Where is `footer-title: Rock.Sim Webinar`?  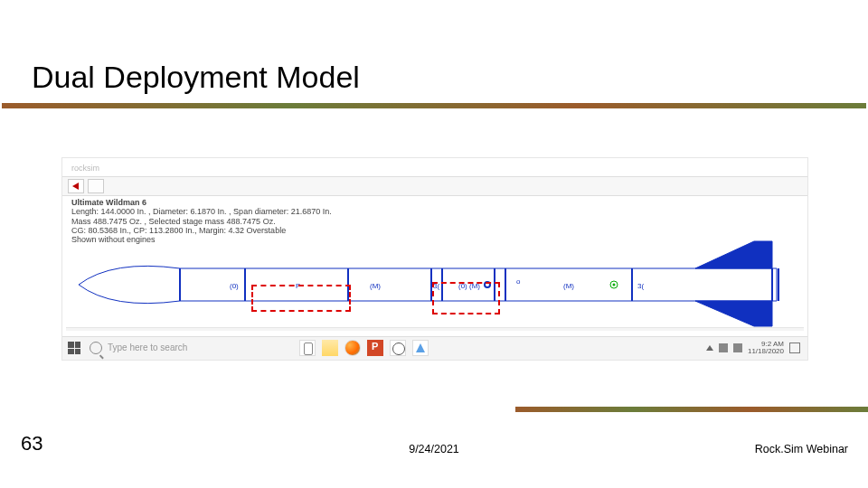
footer-title: Rock.Sim Webinar is located at coordinates (801, 449).